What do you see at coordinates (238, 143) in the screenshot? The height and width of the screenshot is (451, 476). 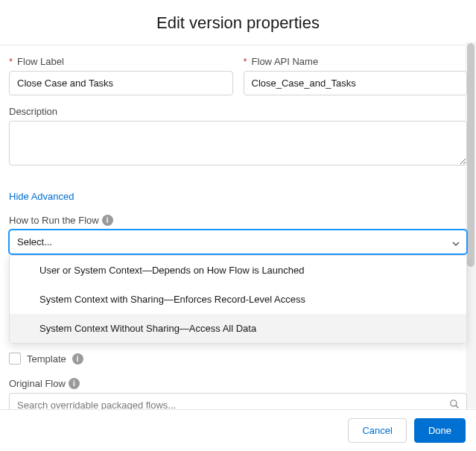 I see `description-input` at bounding box center [238, 143].